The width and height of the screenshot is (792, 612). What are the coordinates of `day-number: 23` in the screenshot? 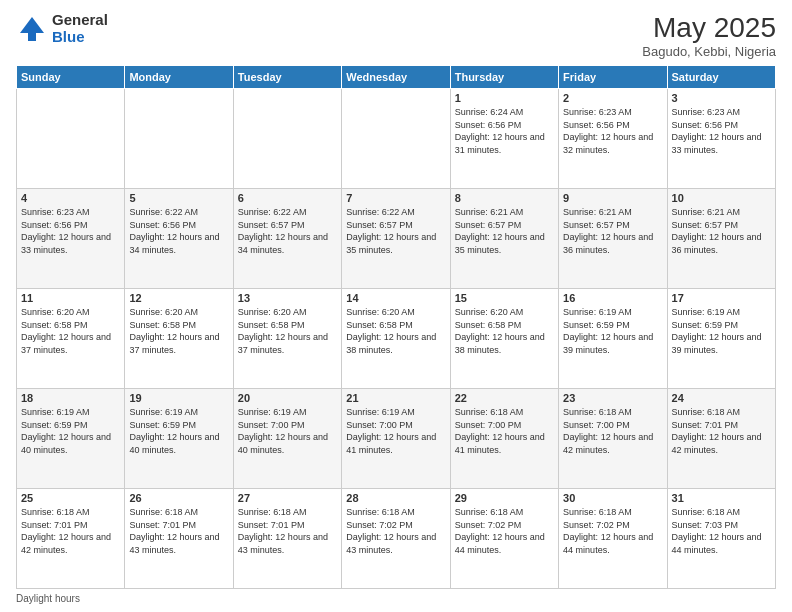 It's located at (612, 398).